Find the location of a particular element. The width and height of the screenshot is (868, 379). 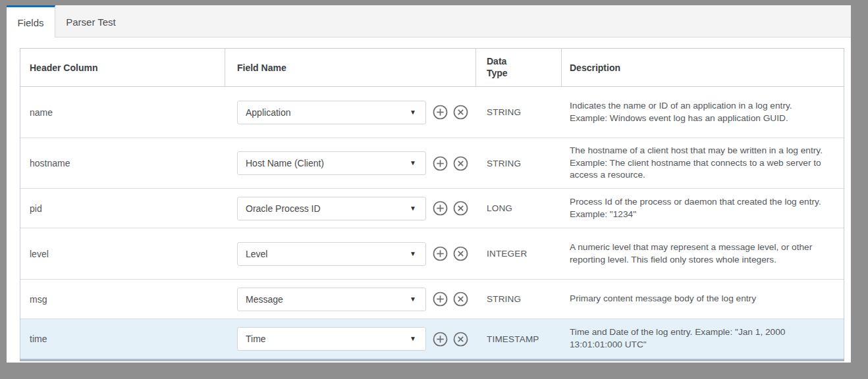

header-column-value: level is located at coordinates (122, 254).